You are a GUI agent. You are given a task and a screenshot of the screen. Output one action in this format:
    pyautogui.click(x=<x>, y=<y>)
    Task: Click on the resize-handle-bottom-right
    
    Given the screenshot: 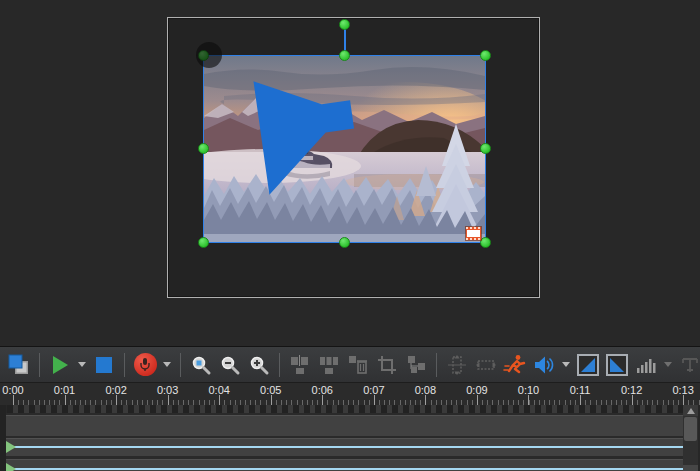 What is the action you would take?
    pyautogui.click(x=486, y=242)
    